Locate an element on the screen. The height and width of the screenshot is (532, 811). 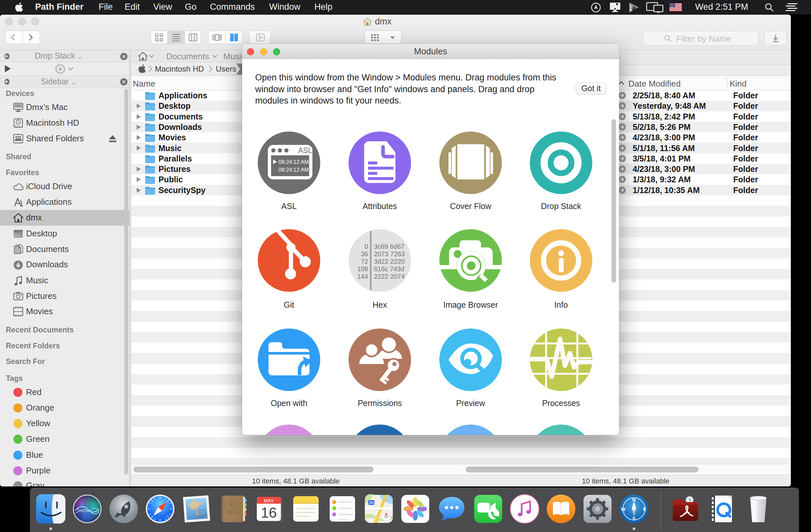
svg-text: 280 is located at coordinates (371, 503).